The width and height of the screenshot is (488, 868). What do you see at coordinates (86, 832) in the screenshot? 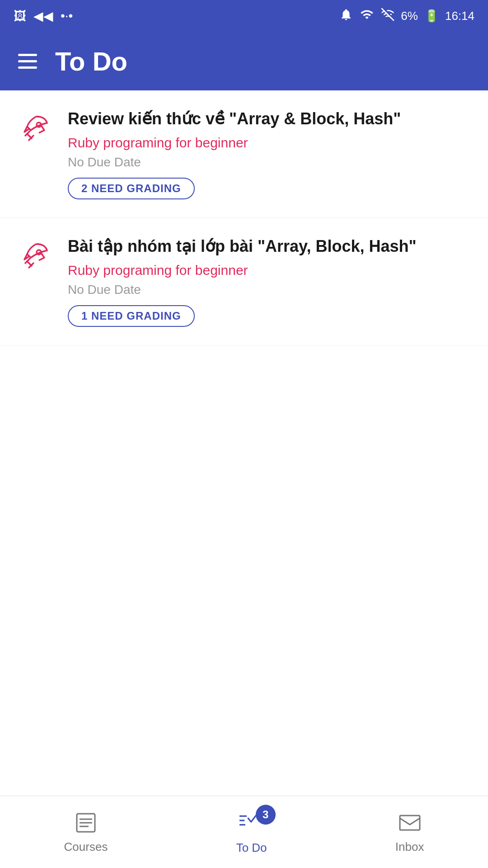
I see `nav-item-courses: Courses` at bounding box center [86, 832].